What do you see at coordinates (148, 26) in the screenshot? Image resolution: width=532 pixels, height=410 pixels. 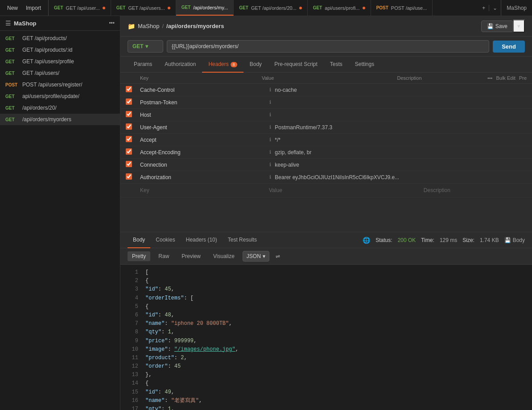 I see `breadcrumb-folder: MaShop` at bounding box center [148, 26].